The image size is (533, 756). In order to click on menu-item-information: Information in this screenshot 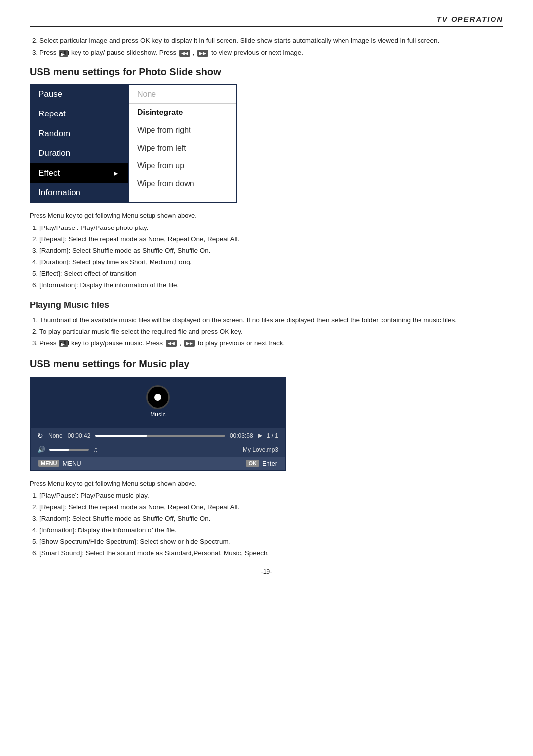, I will do `click(79, 193)`.